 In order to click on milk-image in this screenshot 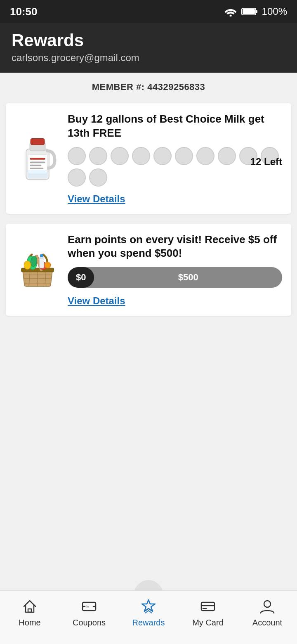, I will do `click(38, 159)`.